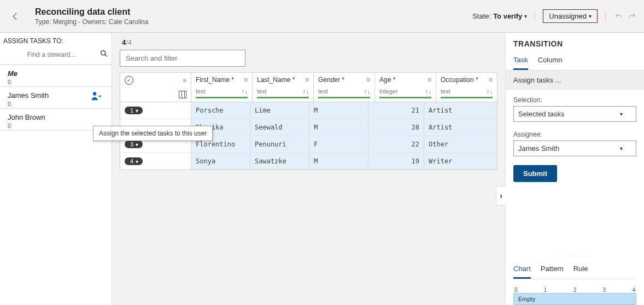  I want to click on column-header: Occupation *≡text↑↓, so click(467, 87).